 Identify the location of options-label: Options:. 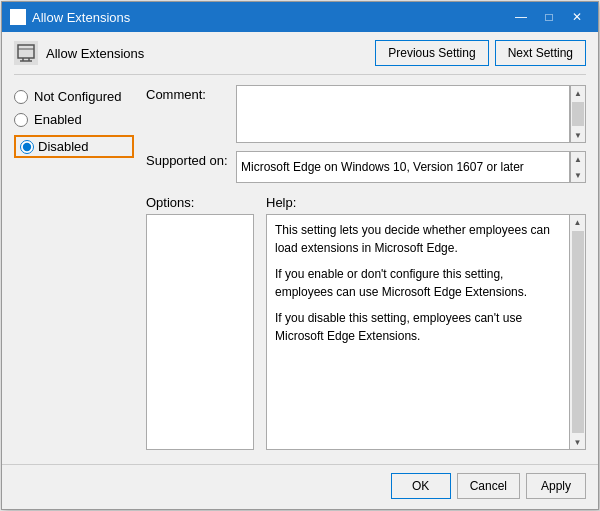
(200, 202).